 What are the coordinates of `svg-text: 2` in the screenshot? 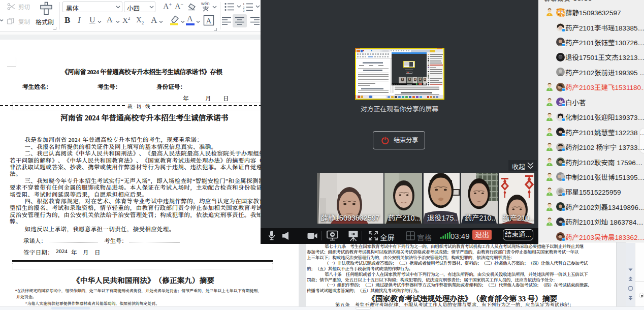 It's located at (244, 8).